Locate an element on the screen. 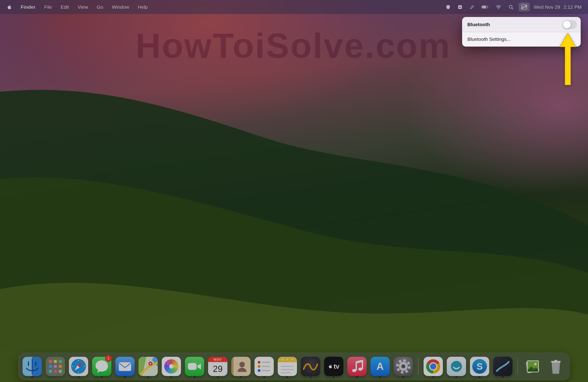  dock-item-downloads is located at coordinates (533, 366).